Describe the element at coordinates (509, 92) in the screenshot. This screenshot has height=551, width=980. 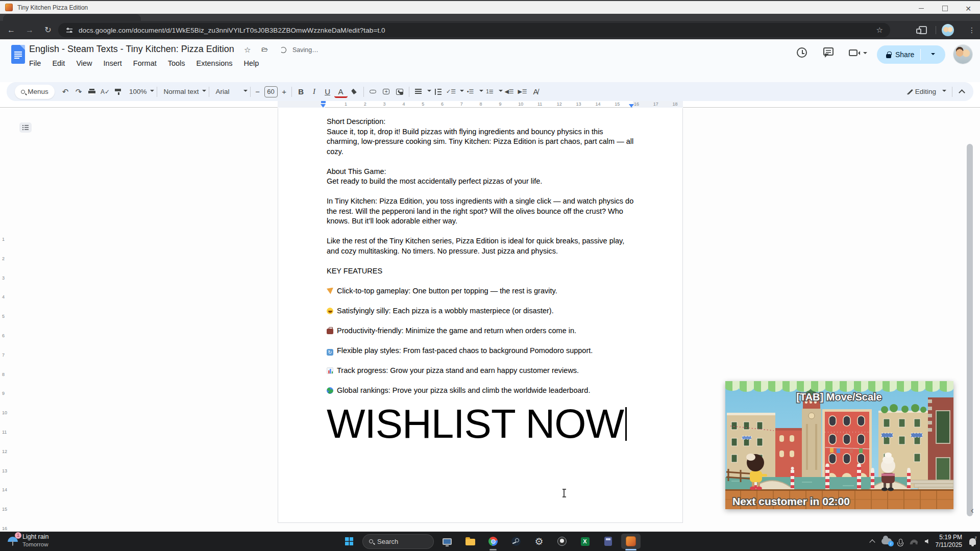
I see `decrease-indent-button: ◀☰` at that location.